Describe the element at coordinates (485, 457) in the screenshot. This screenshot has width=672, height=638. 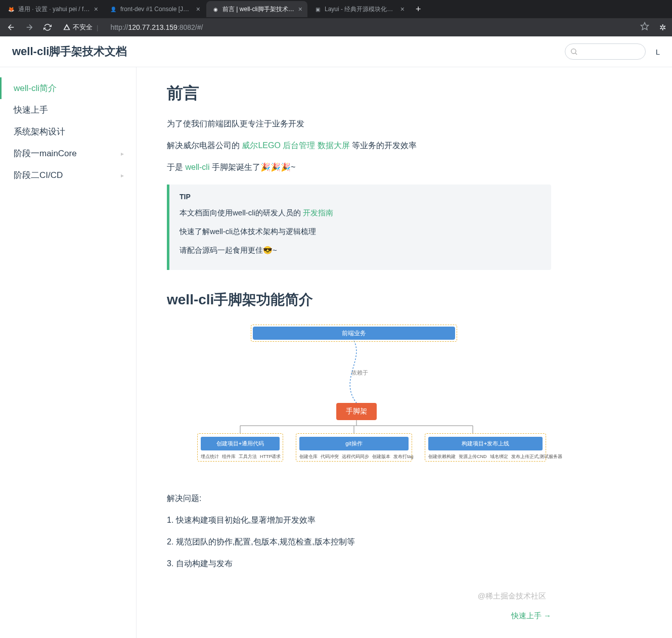
I see `diagram-group-items: 创建依赖构建 资源上传CND 域名绑定 发布上传正式,测试服务器` at that location.